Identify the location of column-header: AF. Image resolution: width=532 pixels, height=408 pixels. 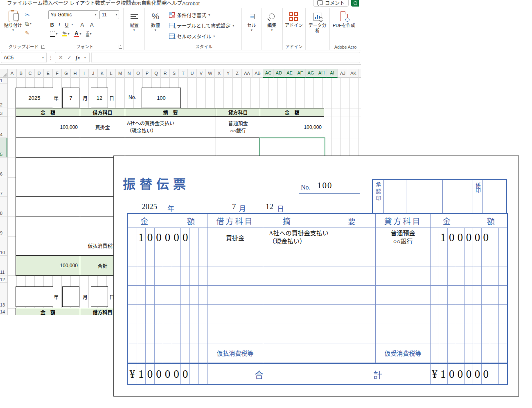
(300, 73).